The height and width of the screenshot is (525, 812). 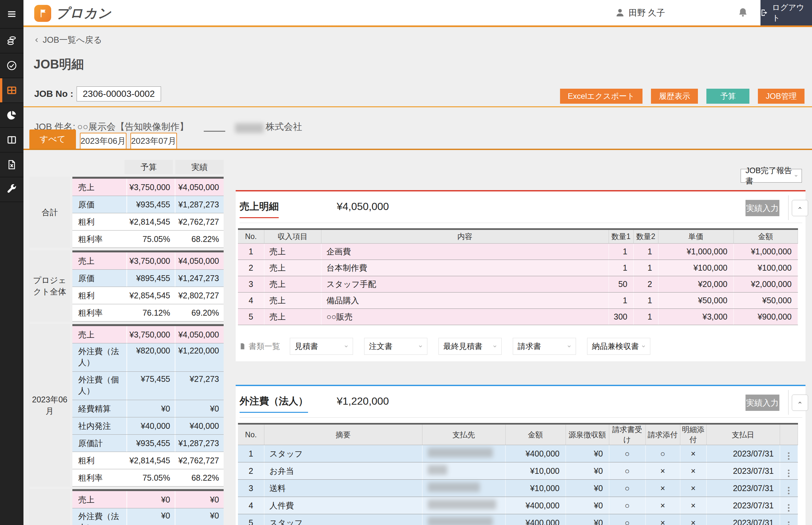 I want to click on action-button-1: 履歴表示, so click(x=674, y=96).